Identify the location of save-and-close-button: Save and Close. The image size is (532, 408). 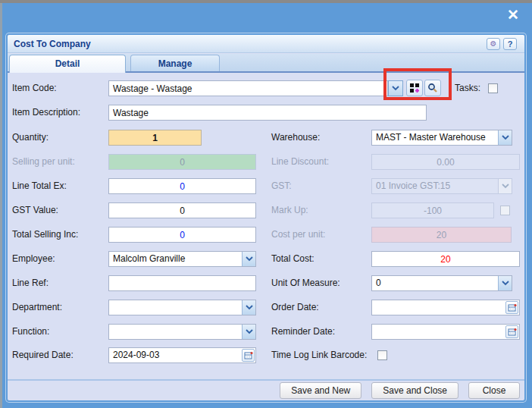
(415, 391).